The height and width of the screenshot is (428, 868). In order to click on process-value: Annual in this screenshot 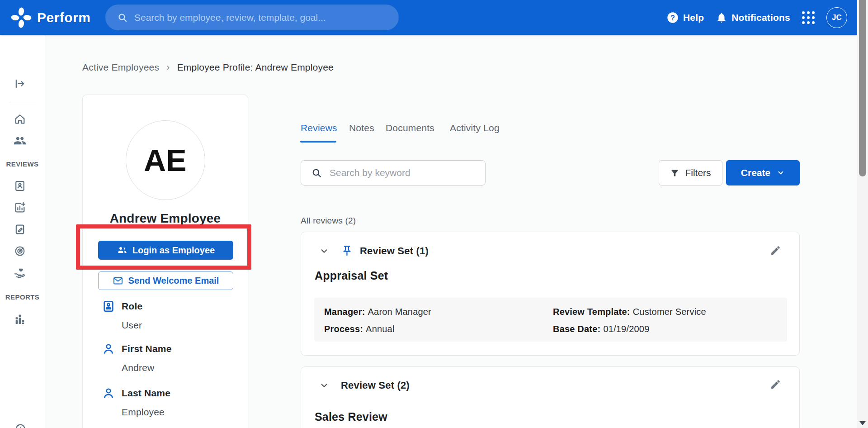, I will do `click(380, 329)`.